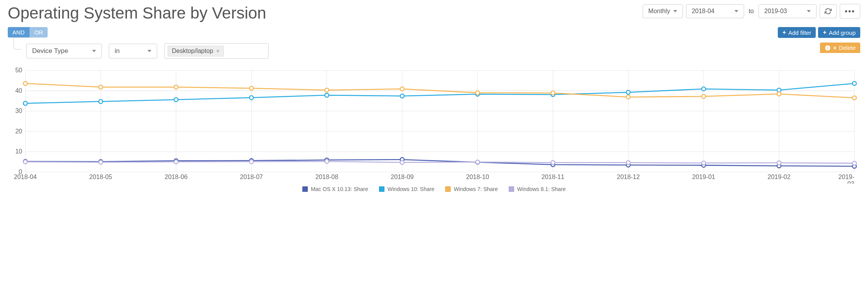  I want to click on legend-item: Windows 7: Share, so click(472, 189).